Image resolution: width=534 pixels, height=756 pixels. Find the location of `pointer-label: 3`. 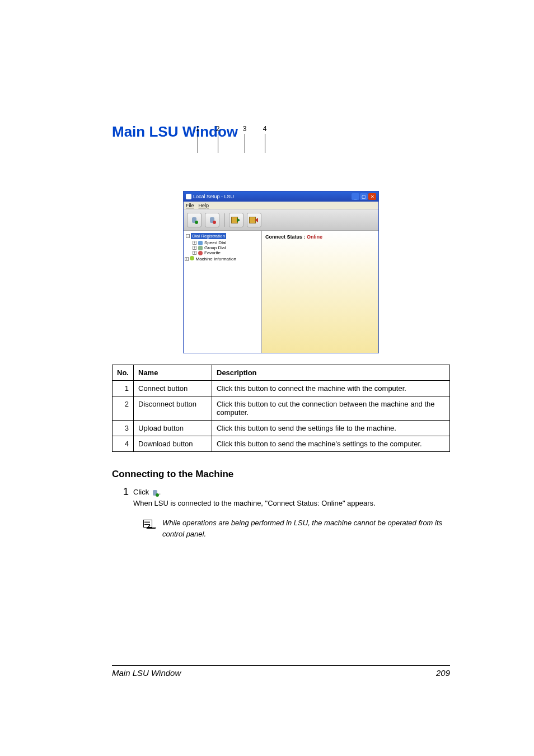

pointer-label: 3 is located at coordinates (245, 129).